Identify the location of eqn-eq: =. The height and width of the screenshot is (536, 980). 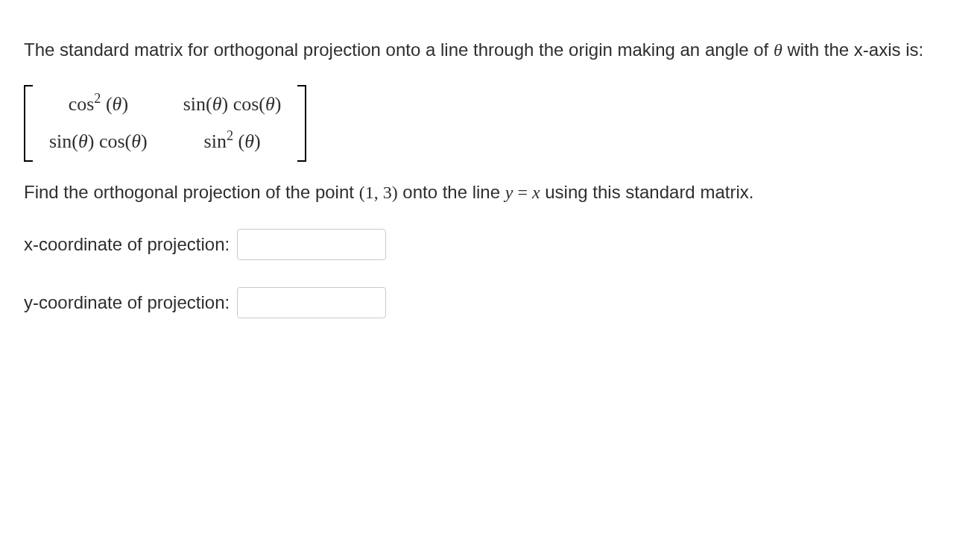
(522, 192).